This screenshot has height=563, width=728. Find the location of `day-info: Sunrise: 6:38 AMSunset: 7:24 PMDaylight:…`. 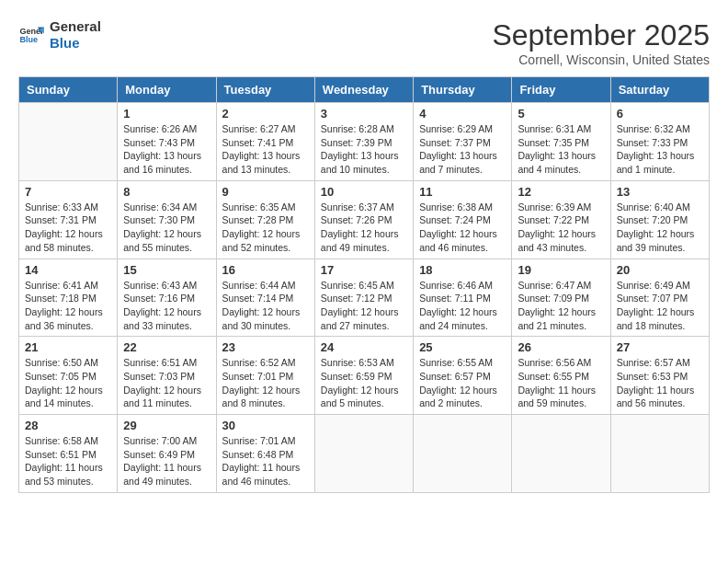

day-info: Sunrise: 6:38 AMSunset: 7:24 PMDaylight:… is located at coordinates (462, 228).